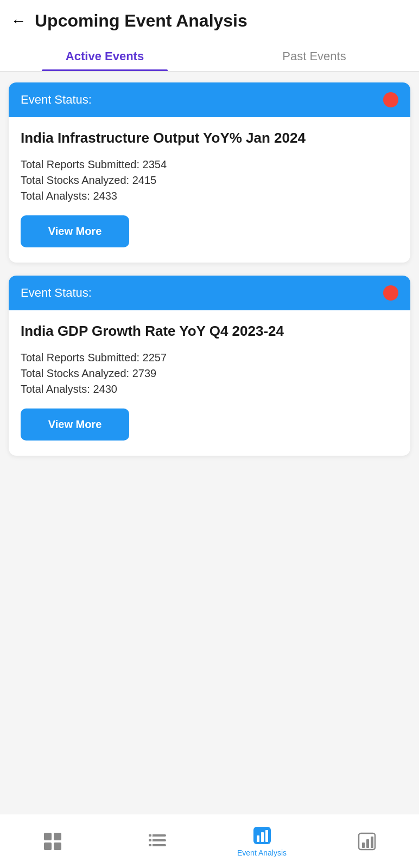 Image resolution: width=419 pixels, height=868 pixels. I want to click on event-stocks-1: Total Stocks Analyzed: 2415, so click(210, 180).